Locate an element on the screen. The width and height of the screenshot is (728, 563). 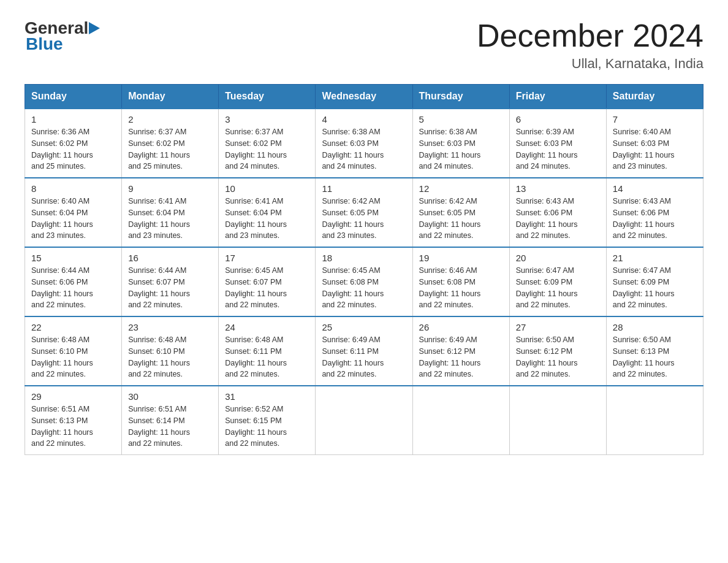
calendar-cell: 27 Sunrise: 6:50 AMSunset: 6:12 PMDaylig… is located at coordinates (558, 351).